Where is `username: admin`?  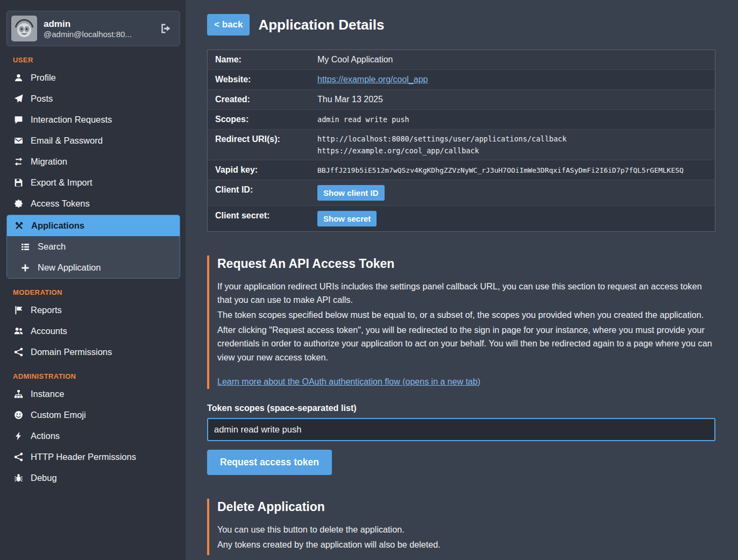 username: admin is located at coordinates (98, 24).